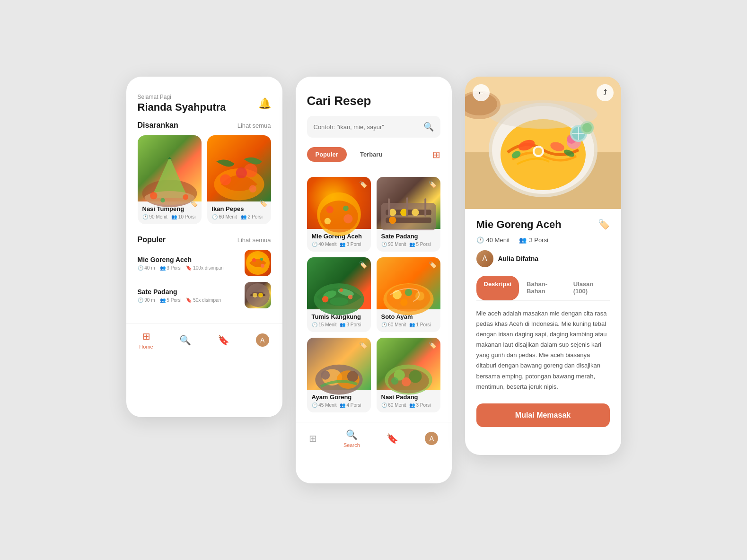 This screenshot has height=560, width=747. Describe the element at coordinates (542, 288) in the screenshot. I see `tab-ingredients: Bahan-Bahan` at that location.